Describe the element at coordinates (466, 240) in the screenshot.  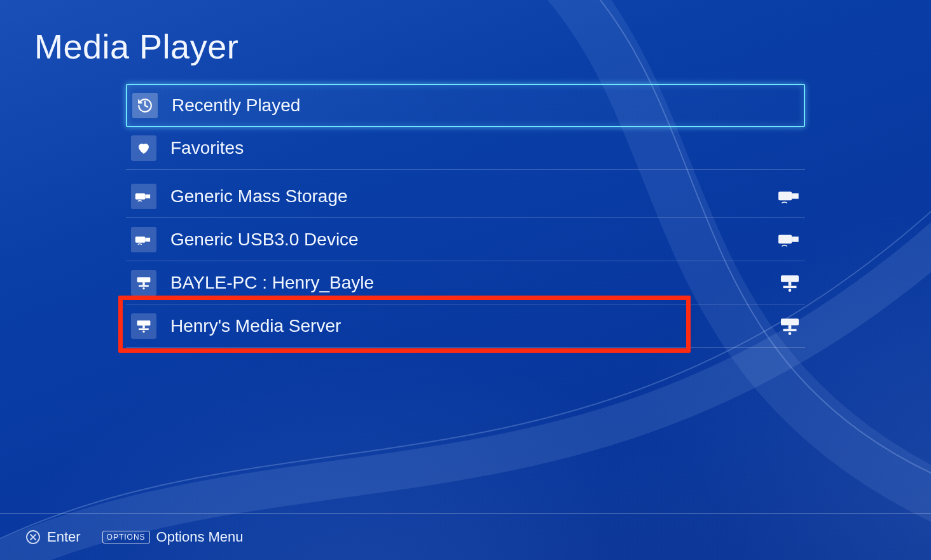
I see `list-item-usb3-device: Generic USB3.0 Device` at that location.